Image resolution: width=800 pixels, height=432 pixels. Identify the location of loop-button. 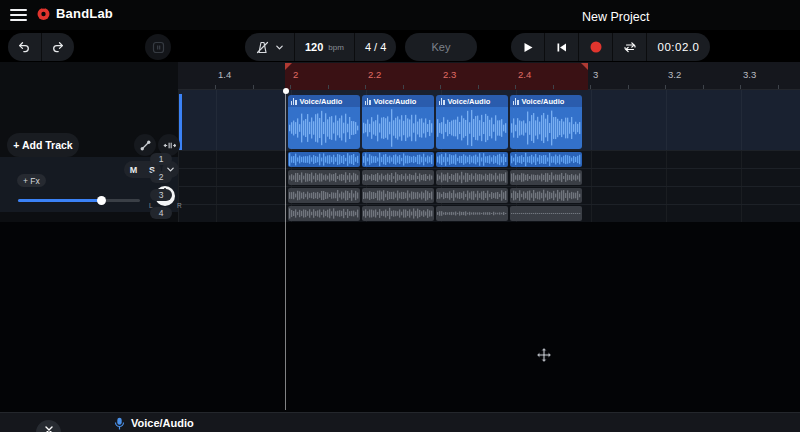
(630, 47).